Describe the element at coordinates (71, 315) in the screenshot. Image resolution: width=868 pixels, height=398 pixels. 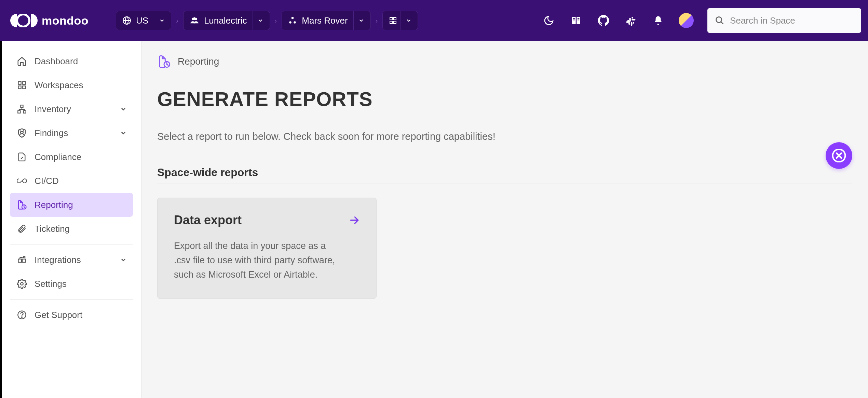
I see `sidebar-item-support: Get Support` at that location.